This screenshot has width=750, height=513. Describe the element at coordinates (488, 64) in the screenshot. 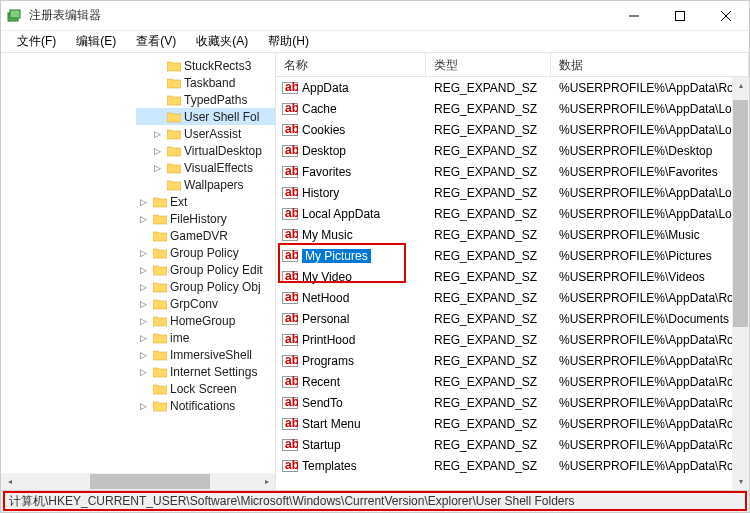

I see `column-header-type: 类型` at that location.